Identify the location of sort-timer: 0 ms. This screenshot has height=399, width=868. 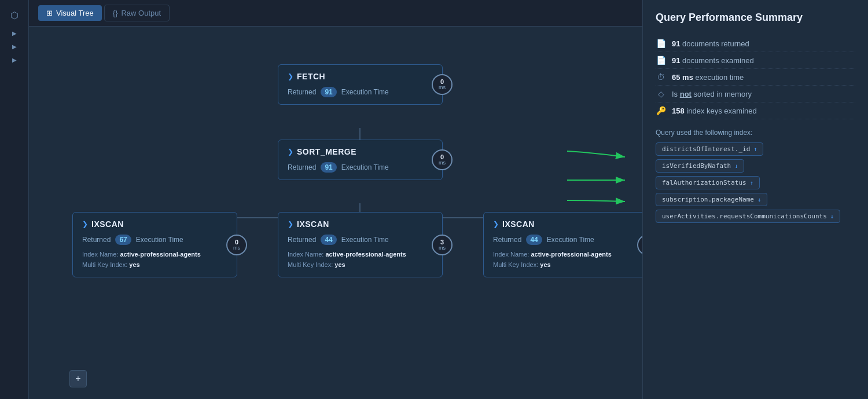
(442, 160).